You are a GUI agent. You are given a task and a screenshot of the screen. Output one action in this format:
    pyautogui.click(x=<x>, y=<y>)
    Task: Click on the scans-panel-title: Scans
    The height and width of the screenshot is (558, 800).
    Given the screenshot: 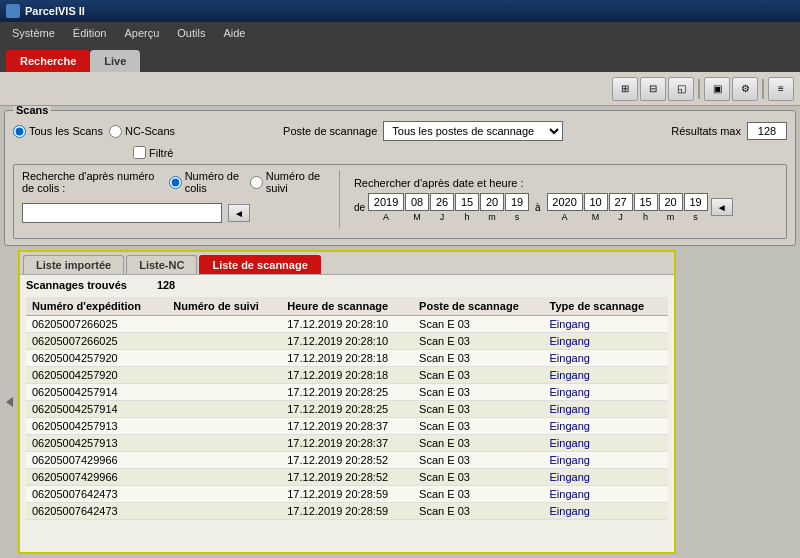 What is the action you would take?
    pyautogui.click(x=32, y=111)
    